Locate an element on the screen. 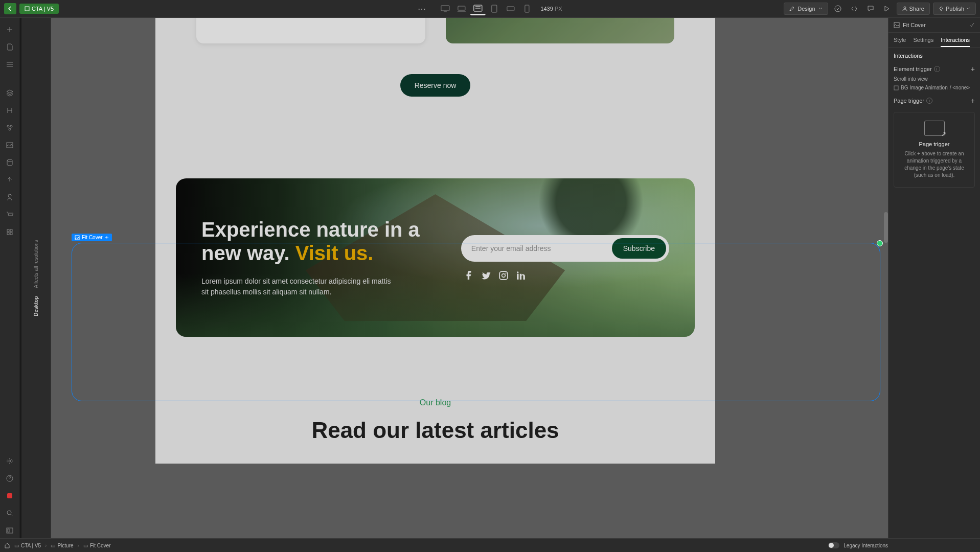 The width and height of the screenshot is (980, 552). publish-button: Publish is located at coordinates (954, 9).